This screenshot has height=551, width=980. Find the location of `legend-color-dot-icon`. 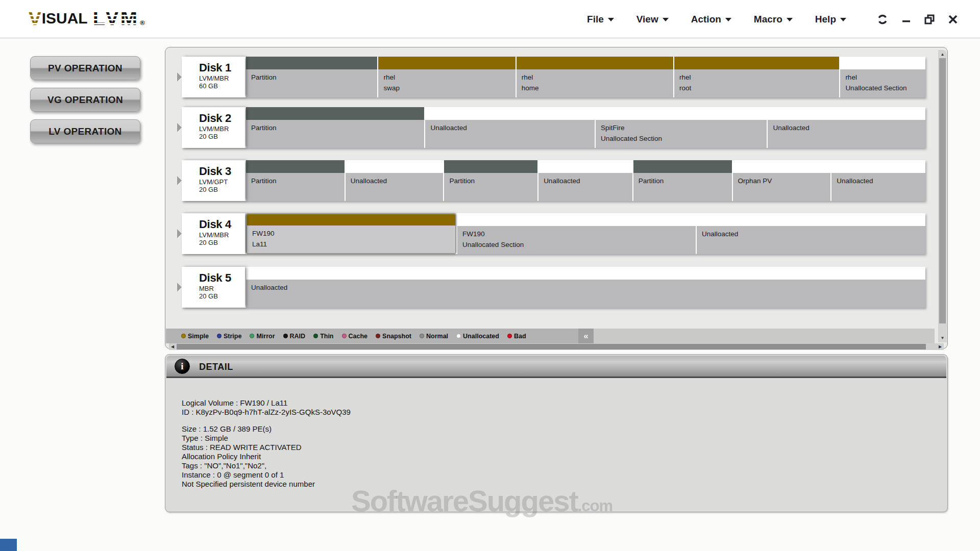

legend-color-dot-icon is located at coordinates (184, 336).